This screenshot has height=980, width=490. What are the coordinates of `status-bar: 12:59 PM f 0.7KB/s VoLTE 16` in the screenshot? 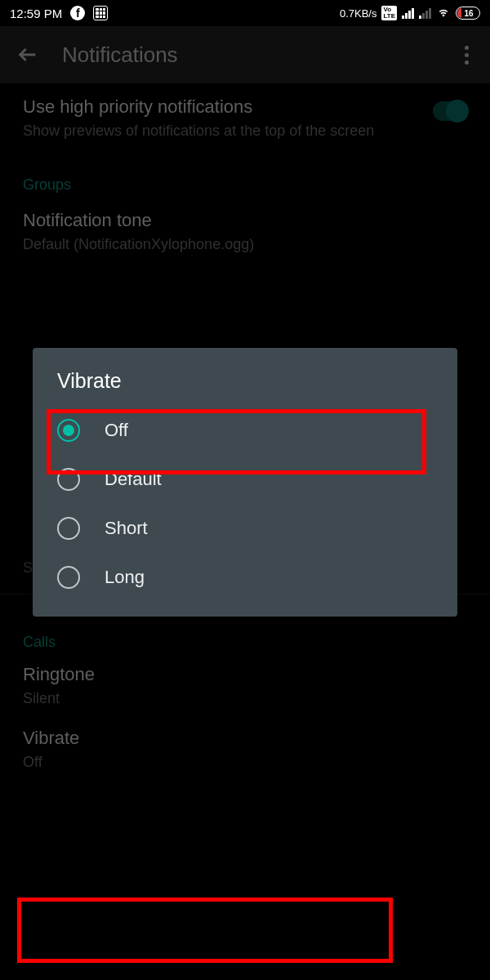 It's located at (245, 13).